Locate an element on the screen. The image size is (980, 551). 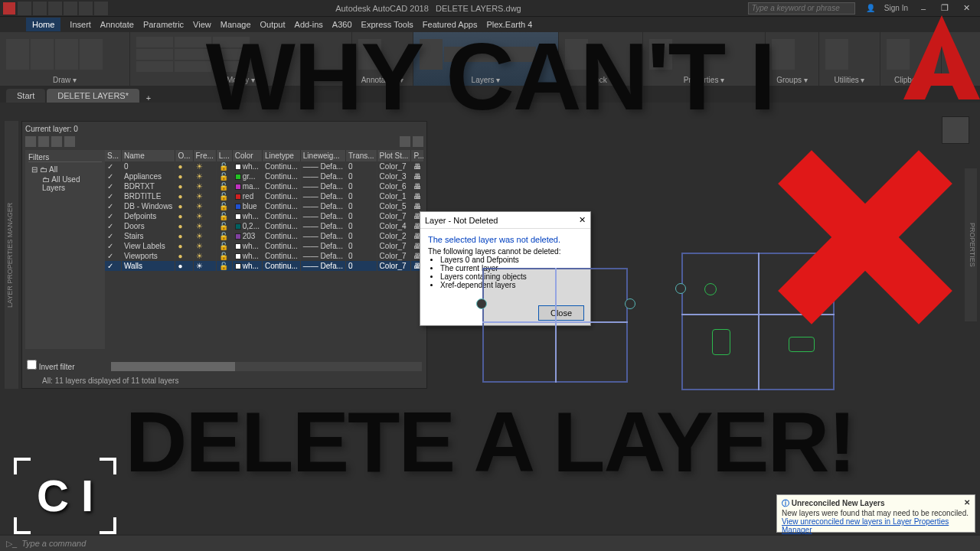
layer-row: ✓DB - Windows●☀🔓blueContinu...—— Defa...… is located at coordinates (264, 207).